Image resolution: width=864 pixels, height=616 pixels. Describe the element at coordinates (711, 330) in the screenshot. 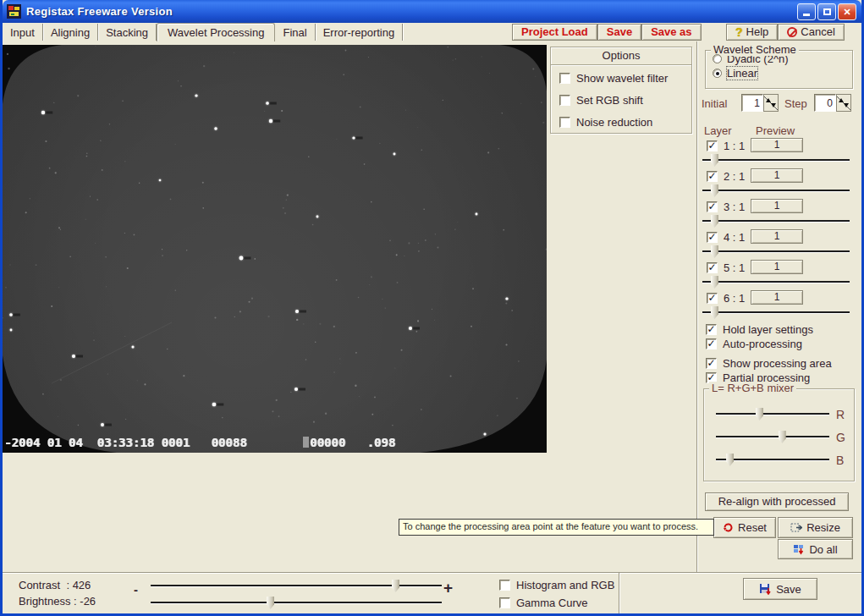

I see `toggle-hold-layer-settings-box: ✓` at that location.